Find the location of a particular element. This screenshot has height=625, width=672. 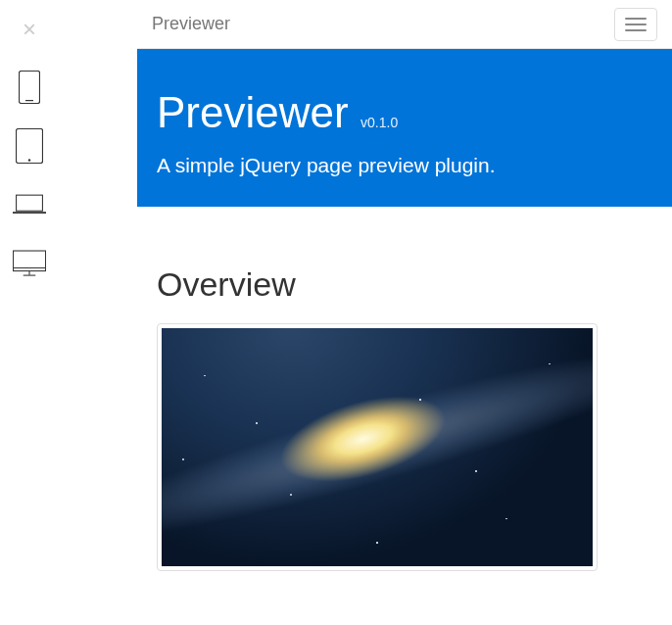

navbar: Previewer is located at coordinates (405, 24).